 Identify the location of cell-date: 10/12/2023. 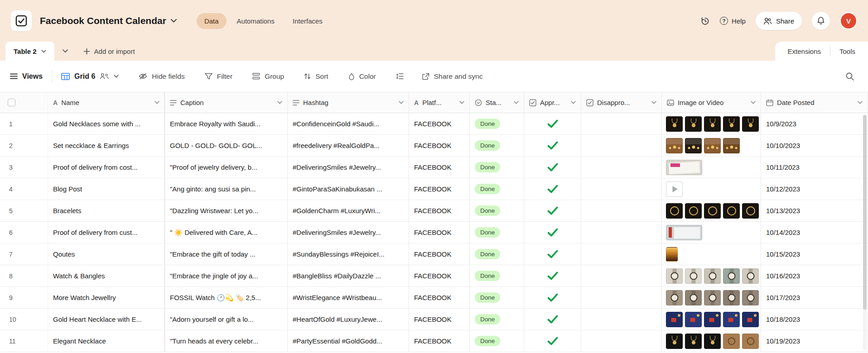
(815, 189).